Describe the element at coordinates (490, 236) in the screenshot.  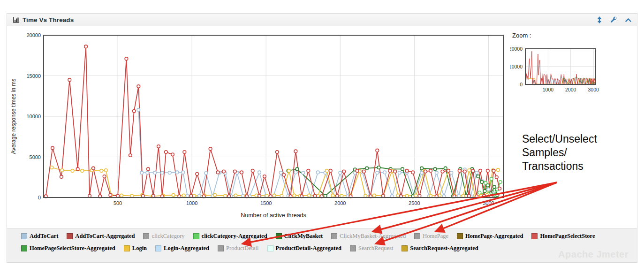
I see `legend-item: HomePage-Aggregated` at that location.